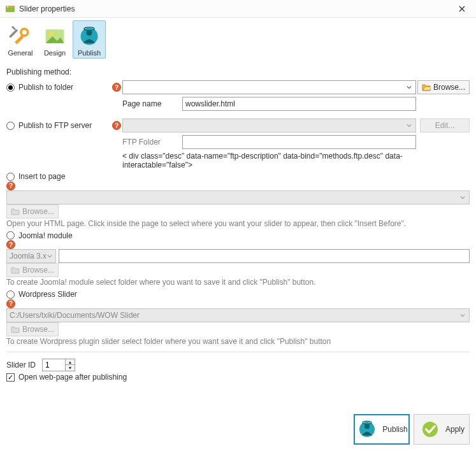  Describe the element at coordinates (55, 36) in the screenshot. I see `image-icon` at that location.